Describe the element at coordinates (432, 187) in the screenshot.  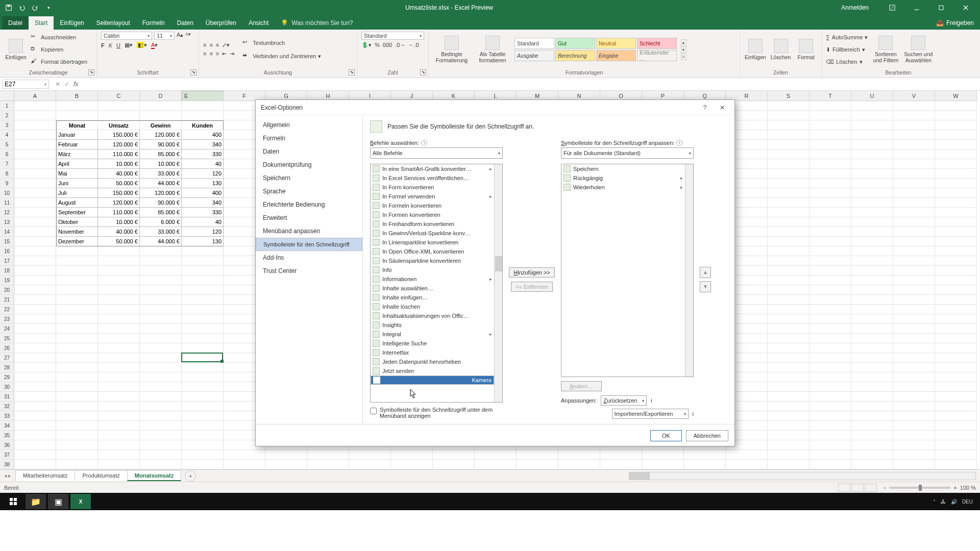
I see `command-item: In Form konvertieren` at that location.